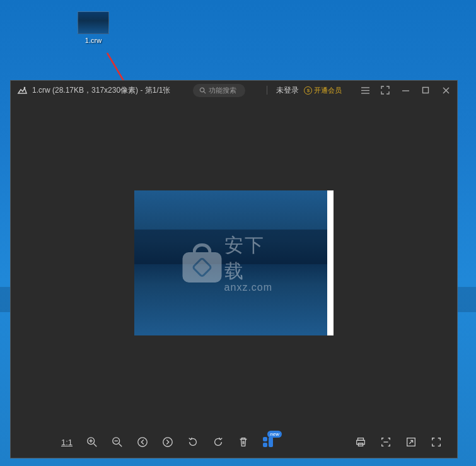 This screenshot has width=476, height=466. I want to click on minimize-button, so click(405, 90).